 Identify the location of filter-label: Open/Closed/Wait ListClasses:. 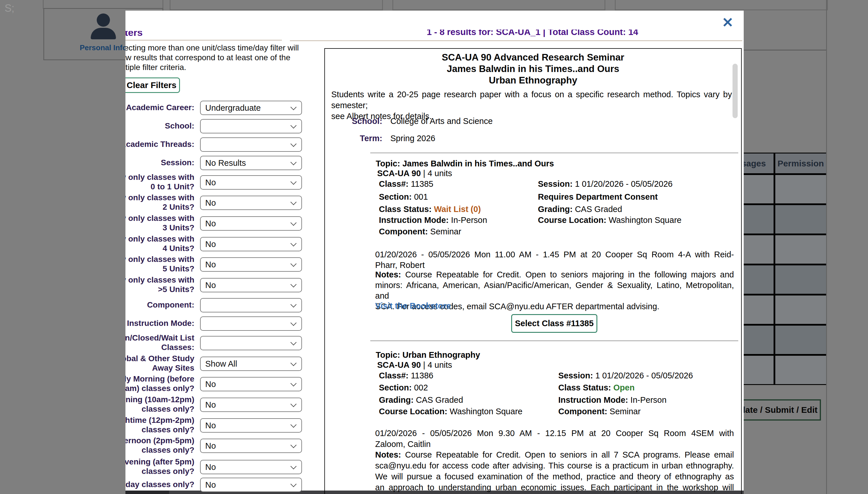
(160, 343).